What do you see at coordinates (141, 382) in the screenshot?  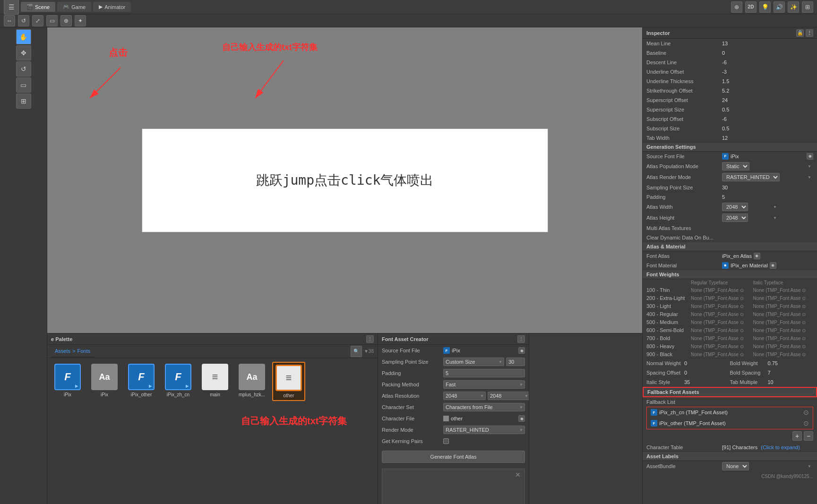 I see `asset-item-ipix-other: F ▶ iPix_other` at bounding box center [141, 382].